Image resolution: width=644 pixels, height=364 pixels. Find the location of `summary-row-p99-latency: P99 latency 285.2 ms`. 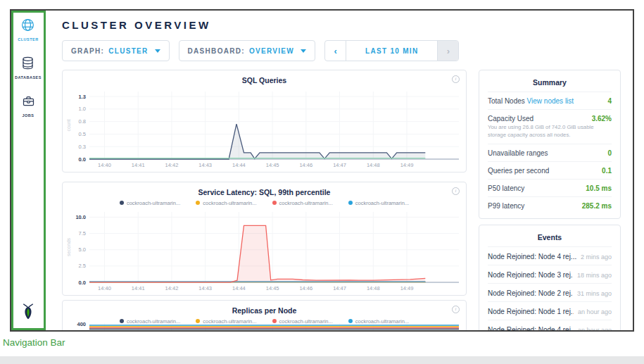

summary-row-p99-latency: P99 latency 285.2 ms is located at coordinates (550, 206).